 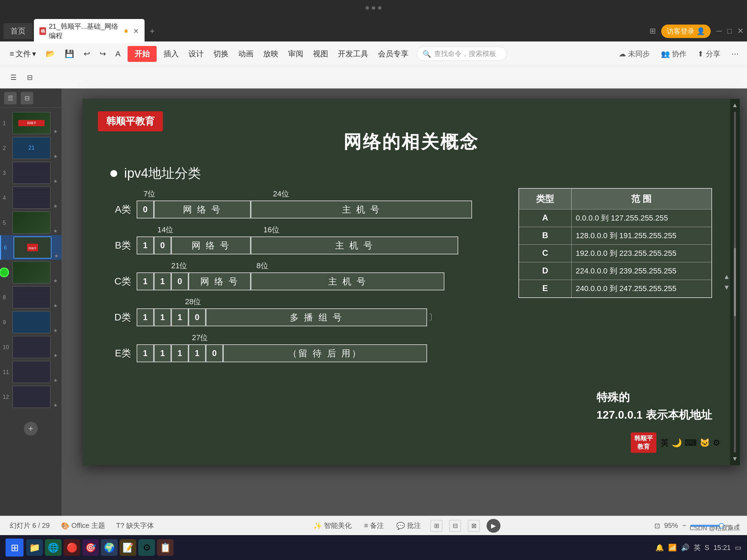 What do you see at coordinates (50, 54) in the screenshot?
I see `open-button: 📂` at bounding box center [50, 54].